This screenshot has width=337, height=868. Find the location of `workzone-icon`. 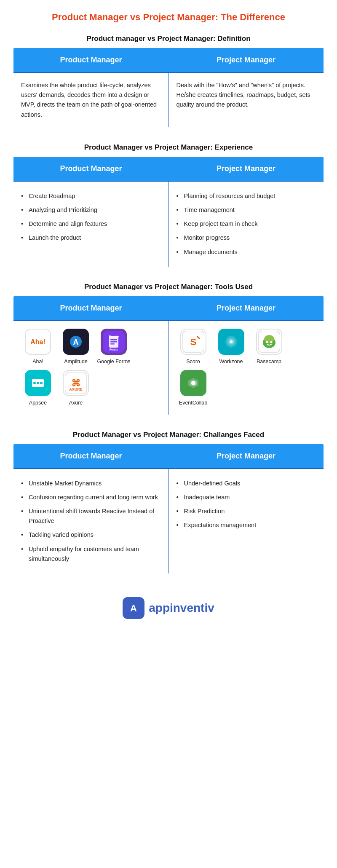

workzone-icon is located at coordinates (231, 342).